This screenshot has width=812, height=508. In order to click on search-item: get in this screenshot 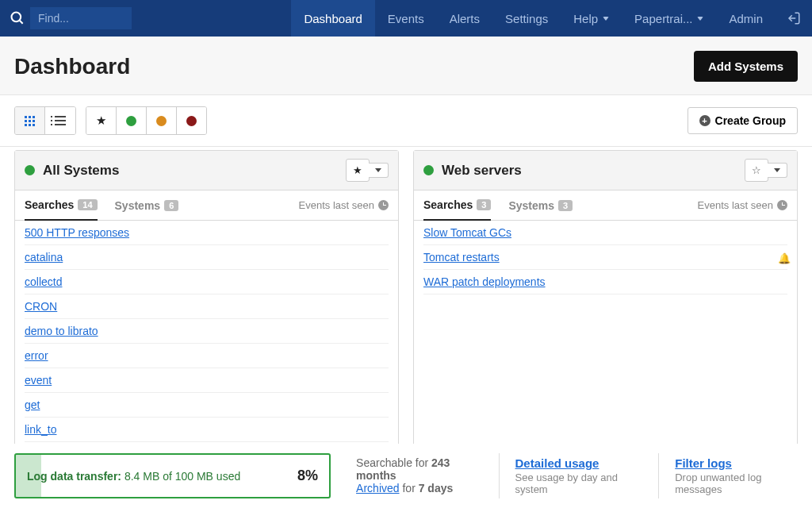, I will do `click(206, 405)`.